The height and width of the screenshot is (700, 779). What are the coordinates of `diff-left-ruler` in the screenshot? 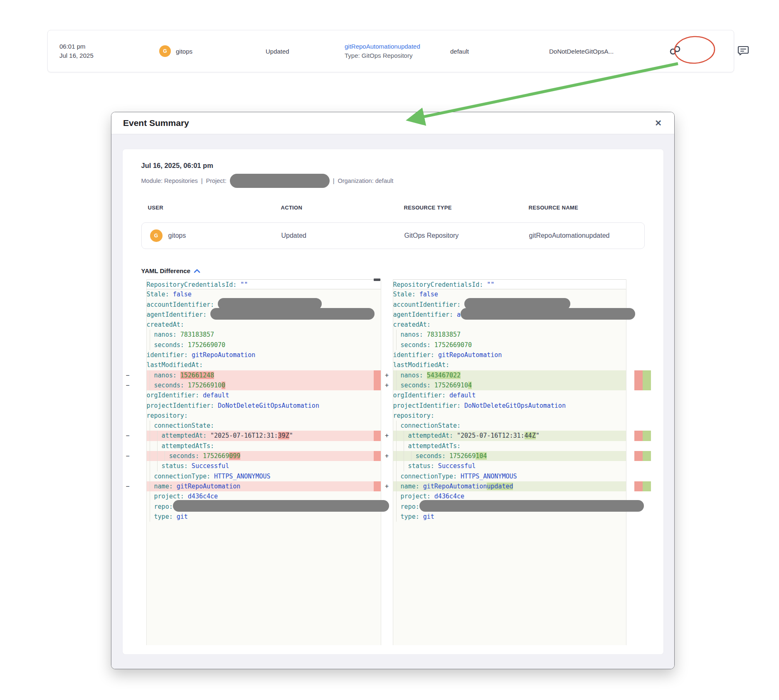 It's located at (377, 401).